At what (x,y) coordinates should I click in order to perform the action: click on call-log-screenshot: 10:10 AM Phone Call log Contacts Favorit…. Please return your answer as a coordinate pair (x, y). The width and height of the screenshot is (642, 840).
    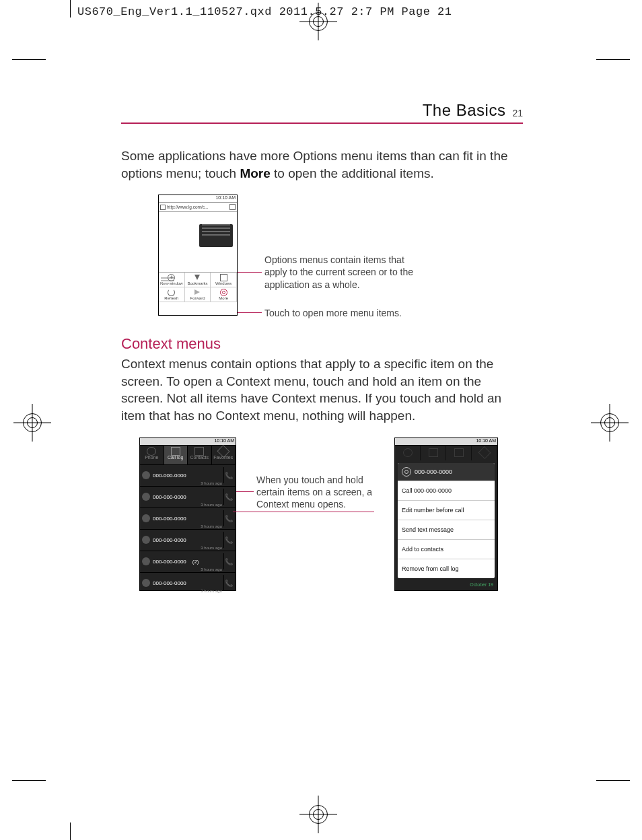
    Looking at the image, I should click on (188, 514).